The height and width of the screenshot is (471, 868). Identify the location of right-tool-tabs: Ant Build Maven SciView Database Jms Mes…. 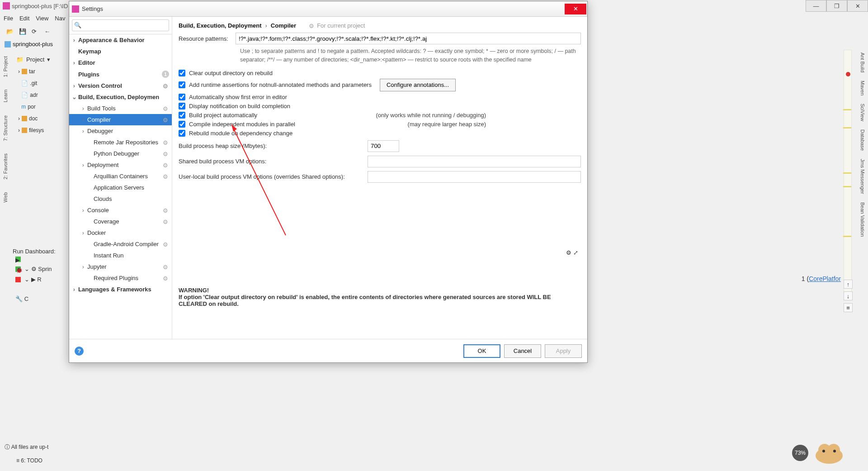
(863, 145).